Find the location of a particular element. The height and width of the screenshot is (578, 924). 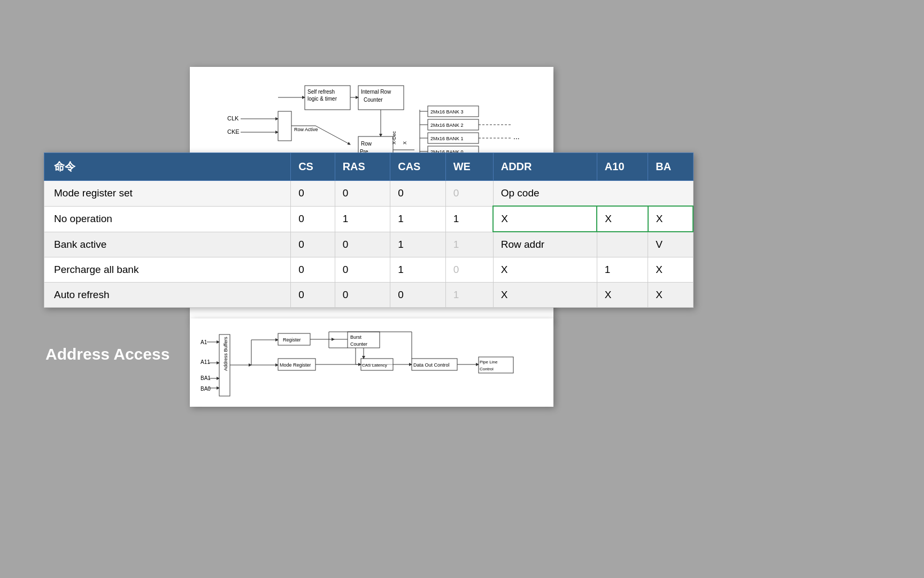

svg-text: CKE is located at coordinates (233, 132).